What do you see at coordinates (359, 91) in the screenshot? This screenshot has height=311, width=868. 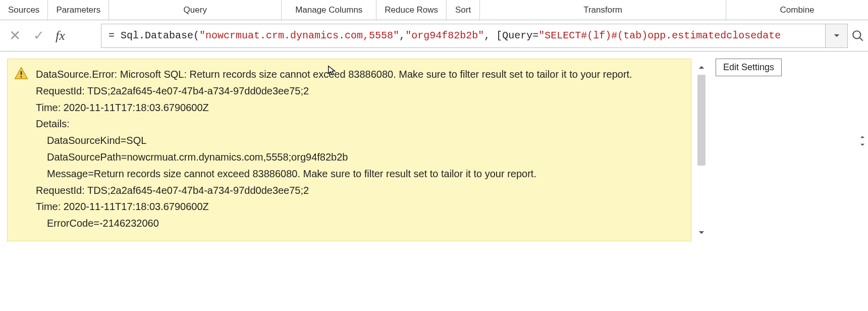 I see `error-request-id: RequestId: TDS;2a2af645-4e07-47b4-a734-9…` at bounding box center [359, 91].